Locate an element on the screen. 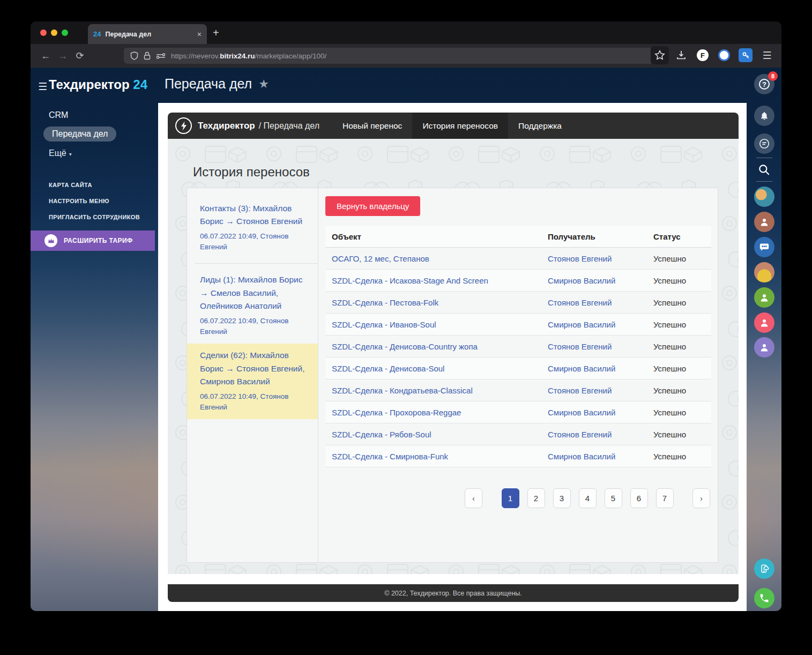  pagination-page-button: 3 is located at coordinates (562, 498).